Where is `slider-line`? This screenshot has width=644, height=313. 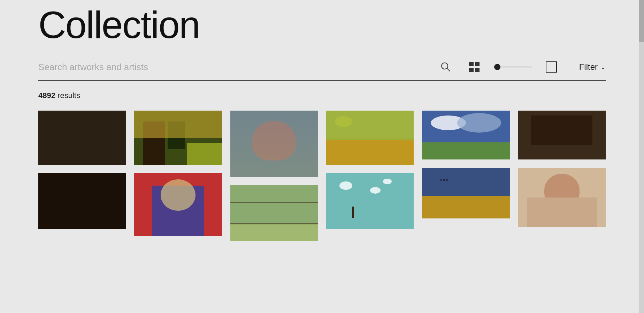 slider-line is located at coordinates (516, 67).